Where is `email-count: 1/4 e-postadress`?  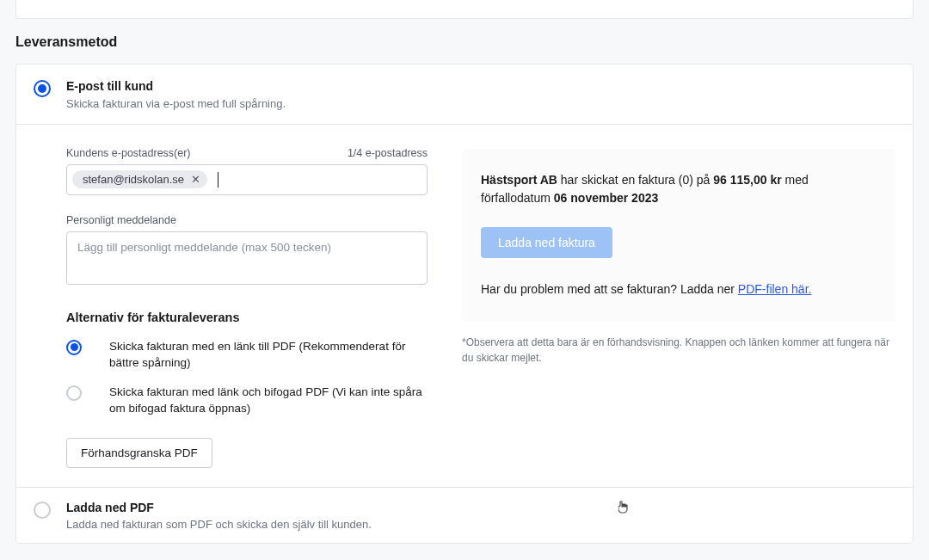
email-count: 1/4 e-postadress is located at coordinates (387, 153).